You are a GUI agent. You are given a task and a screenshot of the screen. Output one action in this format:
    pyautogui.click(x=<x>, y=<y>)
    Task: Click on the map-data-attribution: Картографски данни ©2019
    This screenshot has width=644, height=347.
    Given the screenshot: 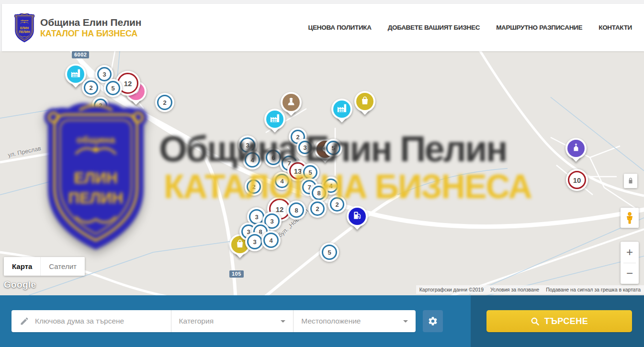 What is the action you would take?
    pyautogui.click(x=452, y=290)
    